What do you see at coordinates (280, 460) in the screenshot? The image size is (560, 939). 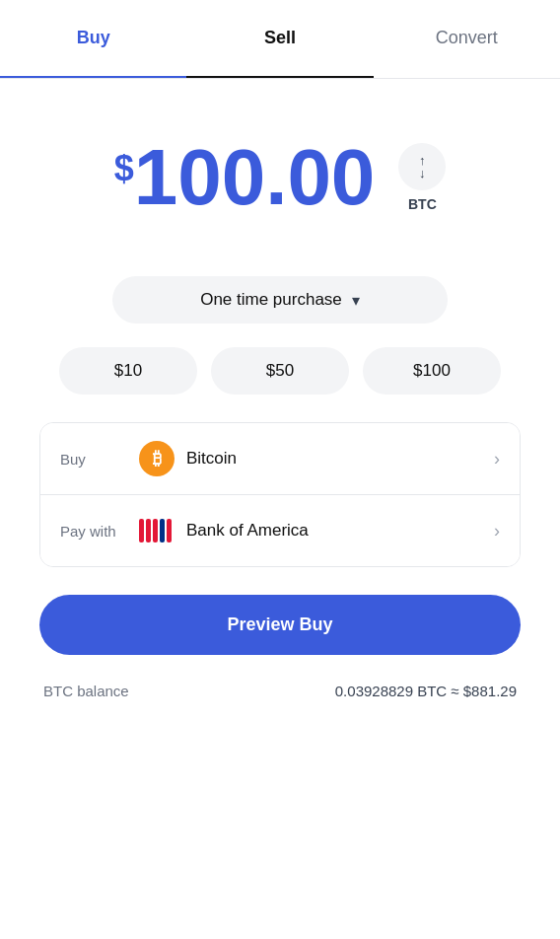 I see `buy-asset-row: Buy ₿ Bitcoin ›` at bounding box center [280, 460].